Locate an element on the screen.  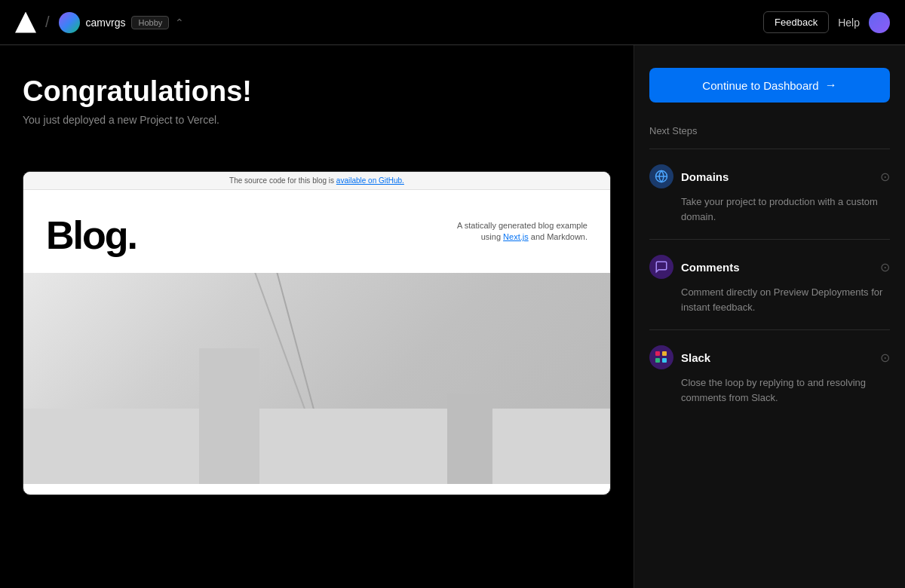
title-area: Congratulations! You just deployed a new… is located at coordinates (317, 112).